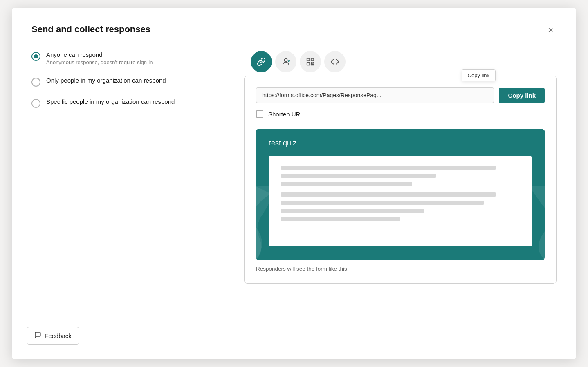  Describe the element at coordinates (261, 62) in the screenshot. I see `tab-link-button` at that location.